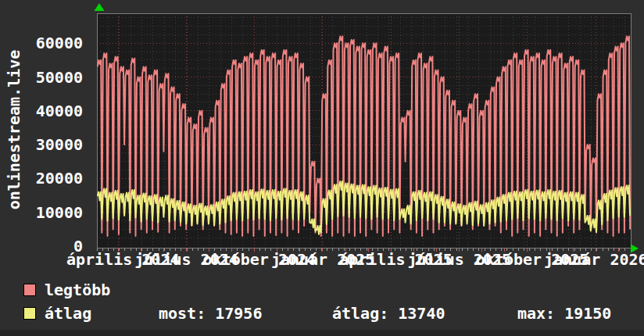 This screenshot has height=336, width=644. What do you see at coordinates (68, 313) in the screenshot?
I see `legend-label-atlag: átlag` at bounding box center [68, 313].